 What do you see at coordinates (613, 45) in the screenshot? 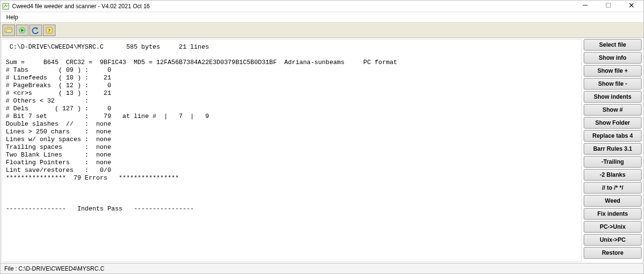
I see `select-file-button: Select file` at bounding box center [613, 45].